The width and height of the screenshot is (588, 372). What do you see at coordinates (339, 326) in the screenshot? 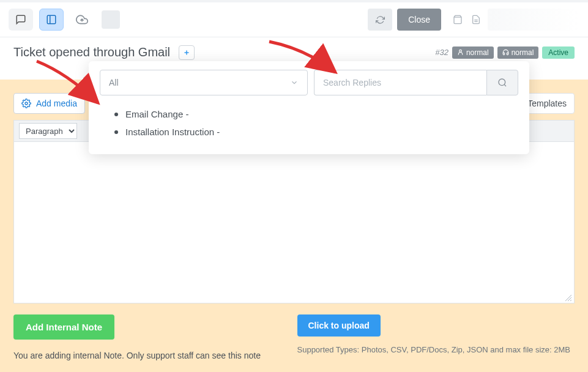
I see `click-to-upload-button: Click to upload` at bounding box center [339, 326].